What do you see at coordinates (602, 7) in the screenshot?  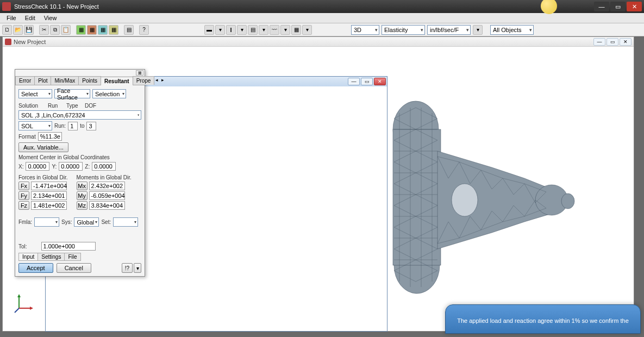 I see `window-minimize-button: —` at bounding box center [602, 7].